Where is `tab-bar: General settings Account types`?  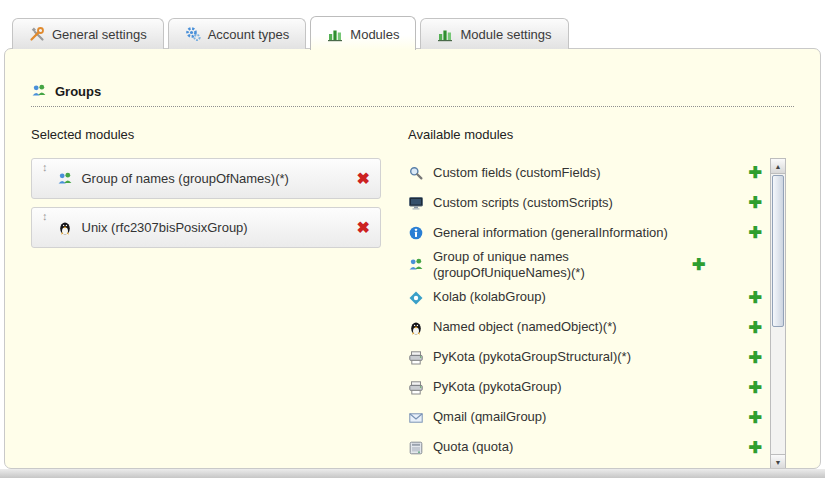 tab-bar: General settings Account types is located at coordinates (412, 32).